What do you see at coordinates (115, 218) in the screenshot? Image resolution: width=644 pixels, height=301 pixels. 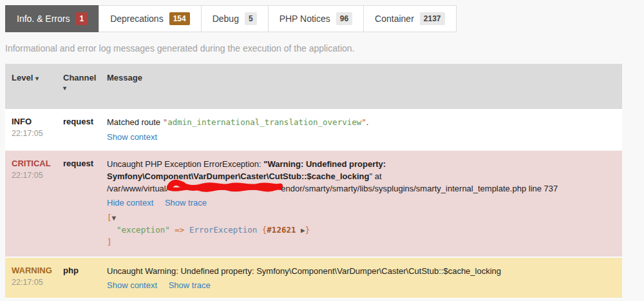 I see `dump-collapse-toggle-icon: ▼` at bounding box center [115, 218].